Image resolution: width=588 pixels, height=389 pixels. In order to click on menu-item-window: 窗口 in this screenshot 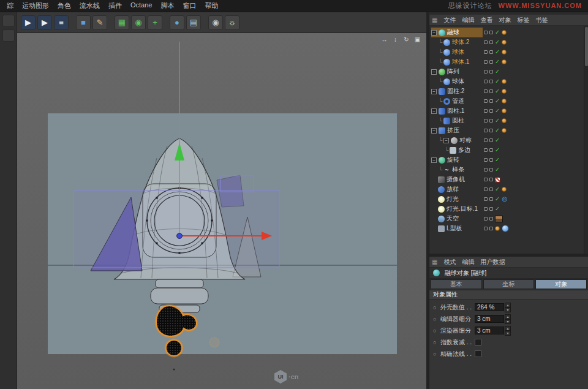, I will do `click(189, 6)`.